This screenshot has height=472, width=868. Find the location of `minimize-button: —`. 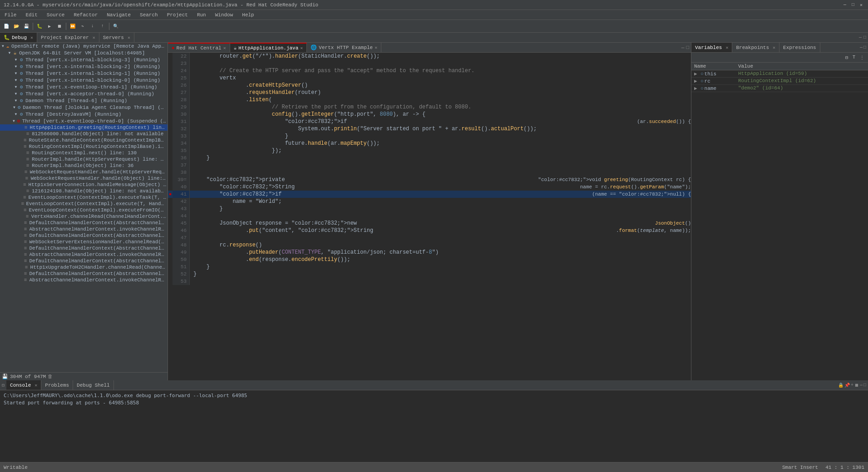

minimize-button: — is located at coordinates (845, 5).